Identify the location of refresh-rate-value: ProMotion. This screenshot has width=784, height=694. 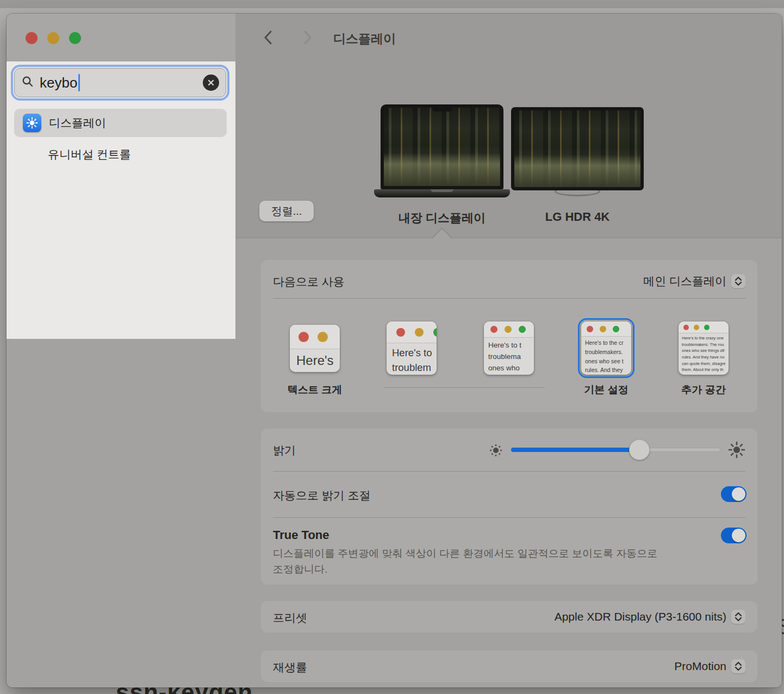
(700, 666).